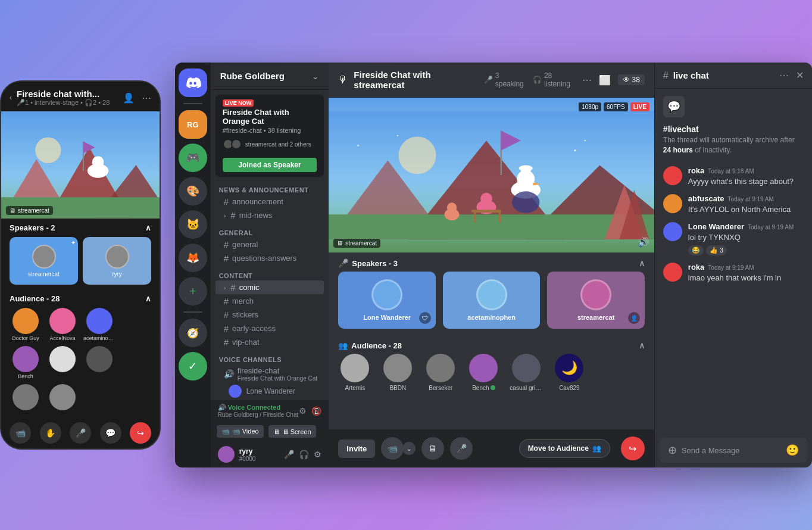 This screenshot has width=812, height=530. What do you see at coordinates (270, 342) in the screenshot?
I see `channel-vip-chat: # vip-chat` at bounding box center [270, 342].